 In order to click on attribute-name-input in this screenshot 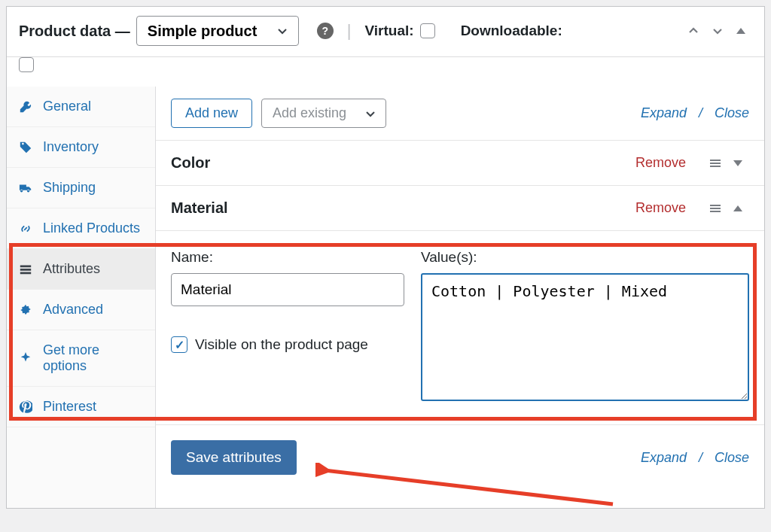, I will do `click(288, 290)`.